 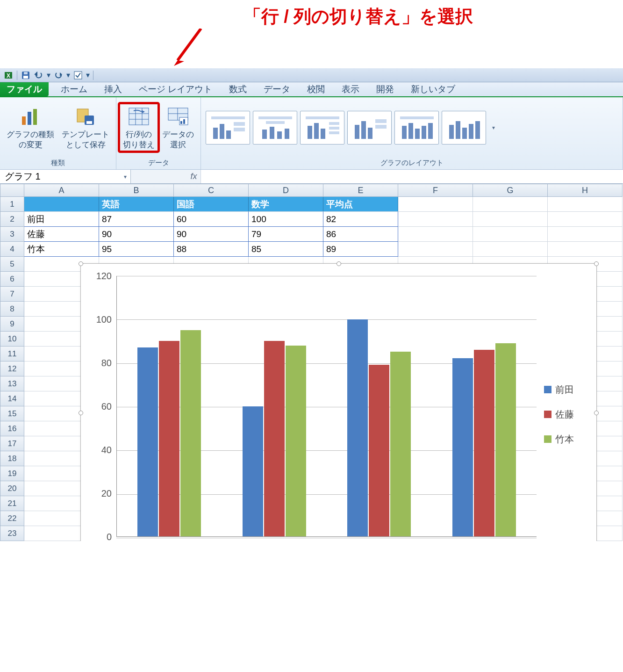 I want to click on row-header: 23, so click(x=12, y=534).